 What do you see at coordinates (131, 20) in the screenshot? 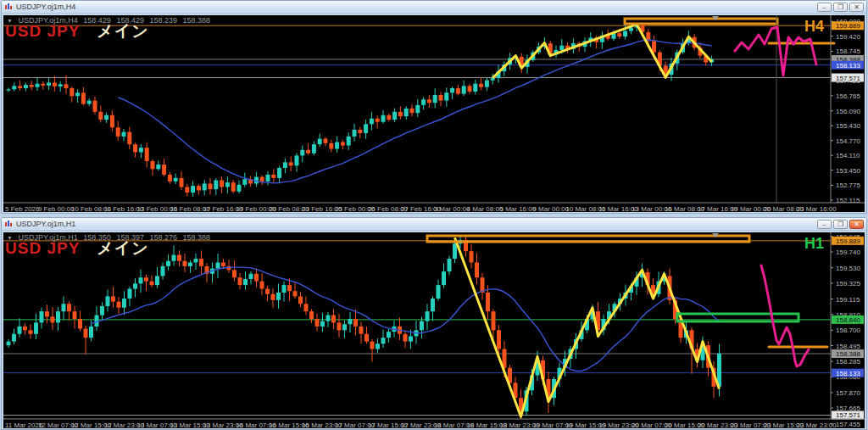
I see `high-value: 158.429` at bounding box center [131, 20].